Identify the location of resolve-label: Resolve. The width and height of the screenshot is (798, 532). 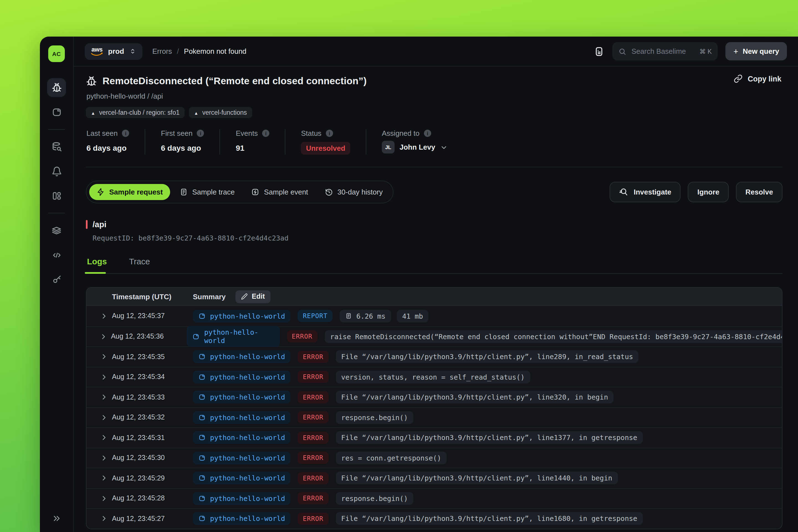
(759, 192).